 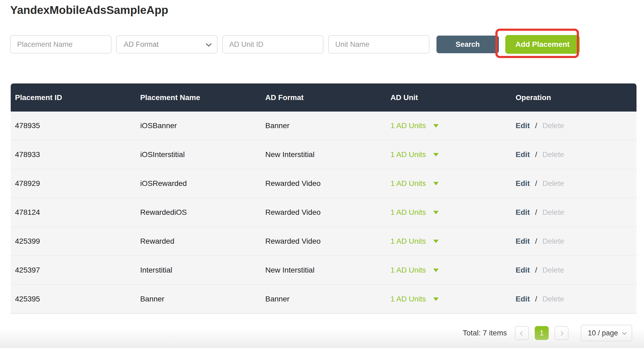 I want to click on ad-format-cell: Banner, so click(x=323, y=299).